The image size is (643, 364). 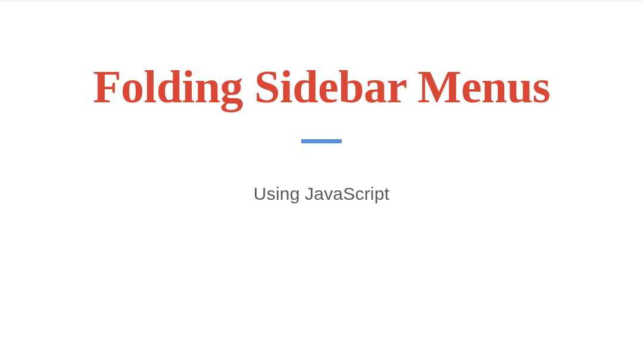 What do you see at coordinates (322, 194) in the screenshot?
I see `slide-subtitle: Using JavaScript` at bounding box center [322, 194].